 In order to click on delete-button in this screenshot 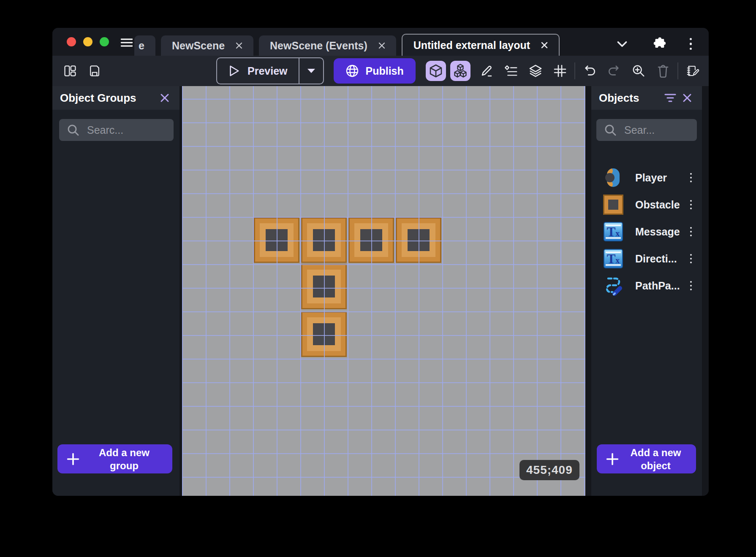, I will do `click(663, 71)`.